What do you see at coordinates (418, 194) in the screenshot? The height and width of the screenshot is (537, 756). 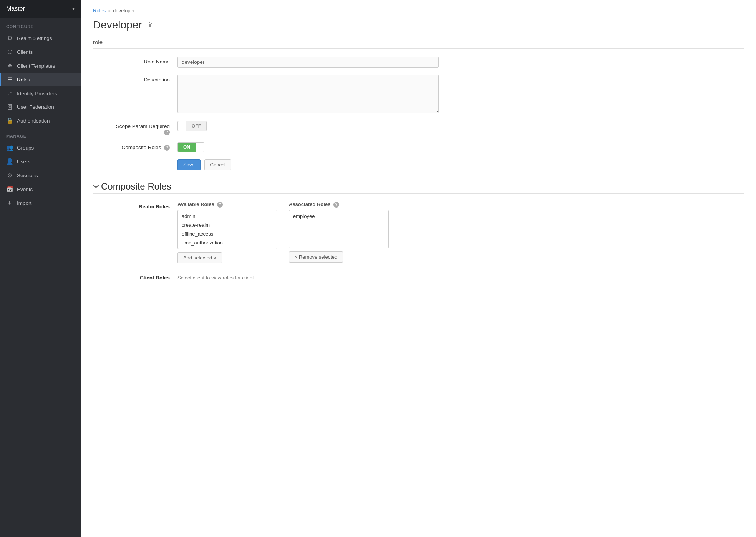 I see `section-divider` at bounding box center [418, 194].